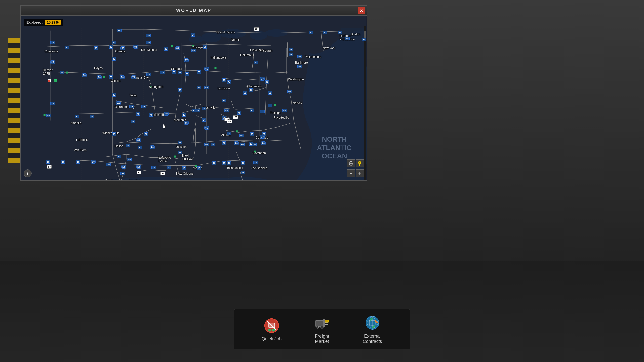  I want to click on garage-stripe, so click(14, 101).